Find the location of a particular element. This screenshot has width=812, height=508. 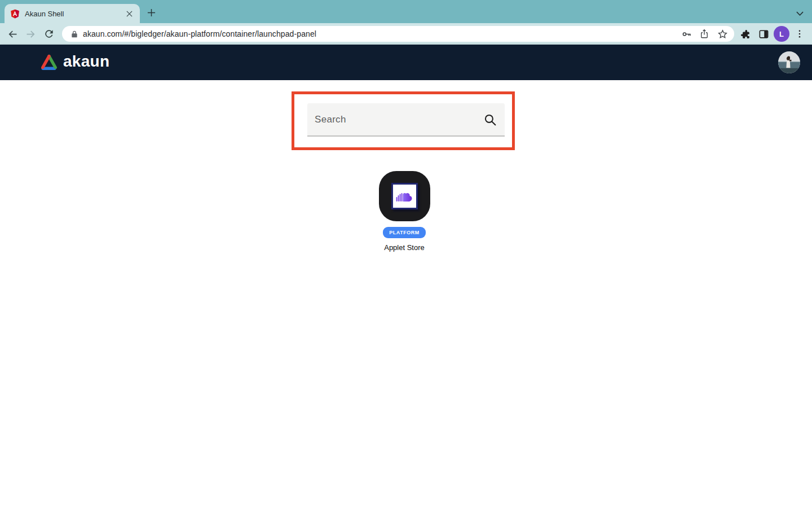

avatar-photo is located at coordinates (789, 62).